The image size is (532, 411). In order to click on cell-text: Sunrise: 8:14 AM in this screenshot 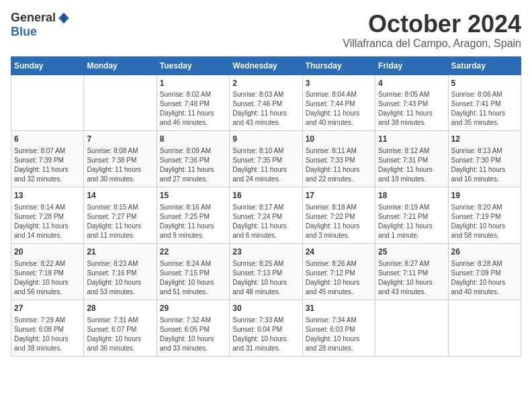, I will do `click(47, 208)`.